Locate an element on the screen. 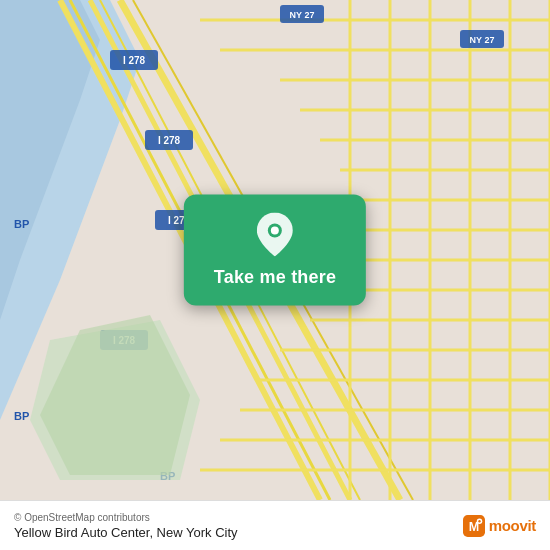 This screenshot has height=550, width=550. navigate-card: Take me there is located at coordinates (275, 250).